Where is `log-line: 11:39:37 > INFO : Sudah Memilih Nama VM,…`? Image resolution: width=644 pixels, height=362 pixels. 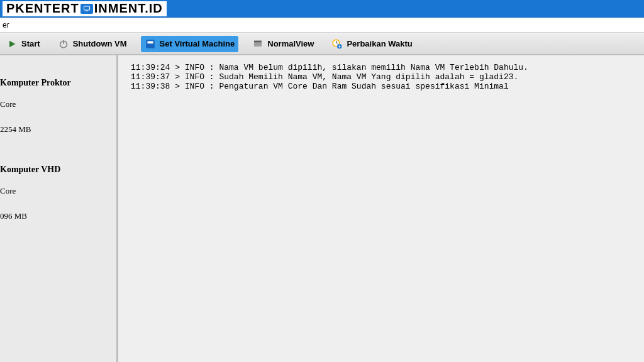
log-line: 11:39:37 > INFO : Sudah Memilih Nama VM,… is located at coordinates (382, 77).